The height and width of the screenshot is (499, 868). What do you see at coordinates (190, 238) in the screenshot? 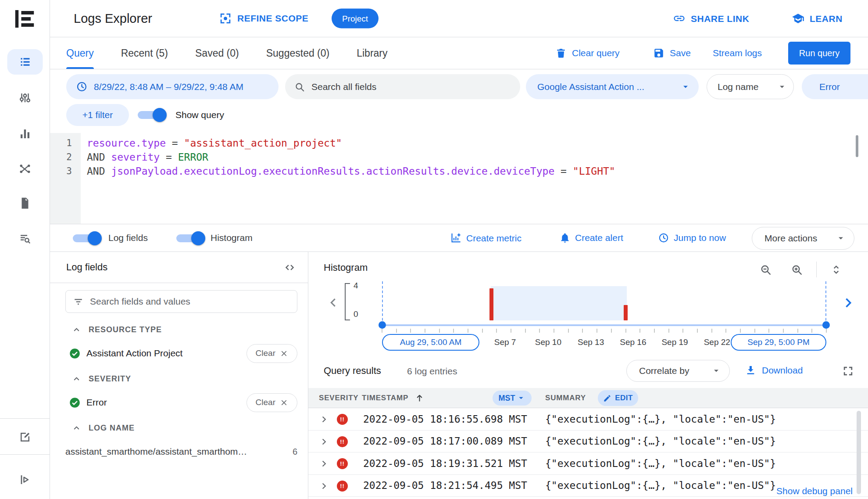
I see `histogram-toggle` at bounding box center [190, 238].